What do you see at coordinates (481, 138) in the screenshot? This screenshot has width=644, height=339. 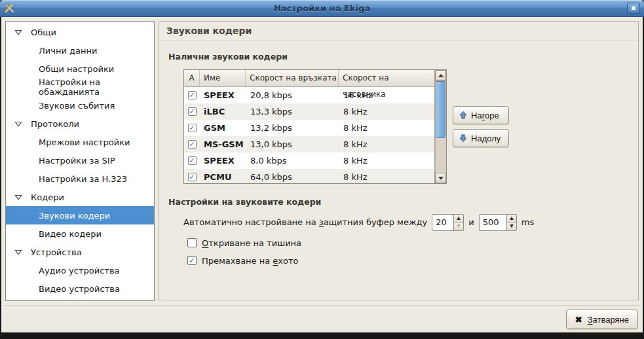 I see `move-down-button: Надолу` at bounding box center [481, 138].